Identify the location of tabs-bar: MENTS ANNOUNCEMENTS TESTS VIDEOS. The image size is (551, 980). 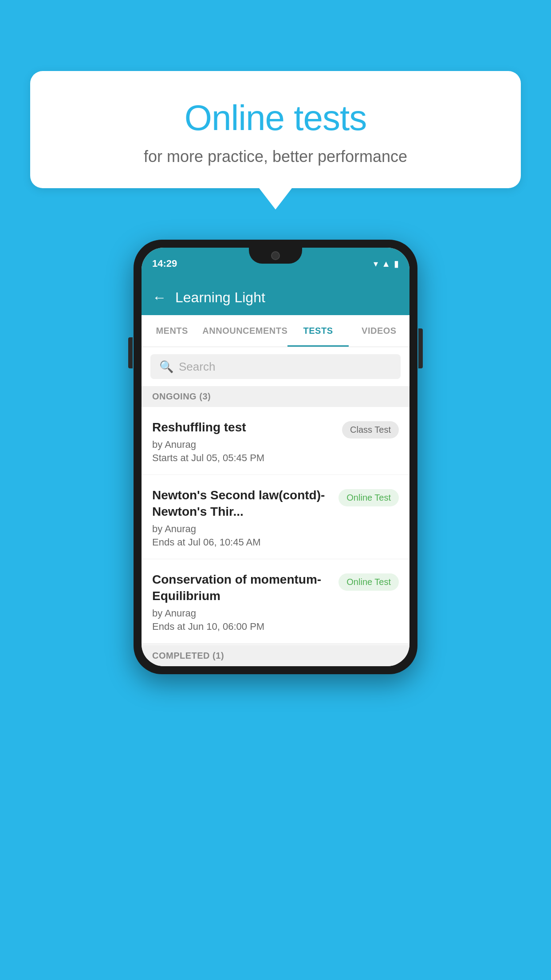
(276, 331).